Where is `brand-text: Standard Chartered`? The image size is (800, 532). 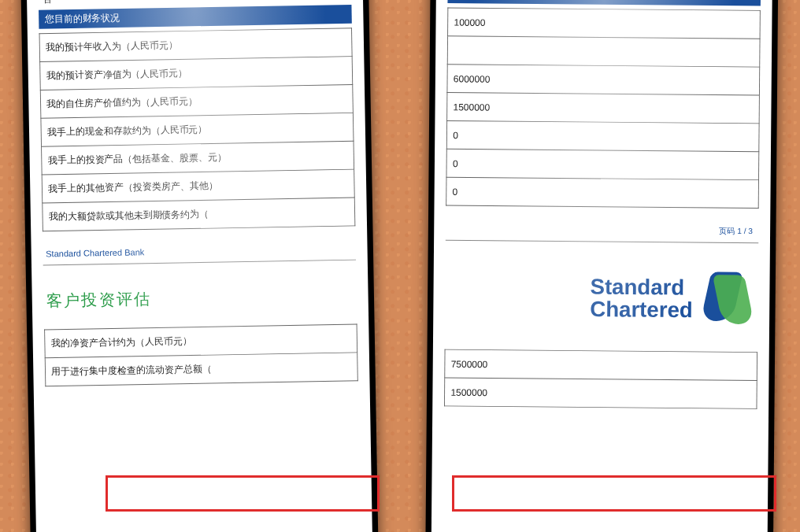
brand-text: Standard Chartered is located at coordinates (641, 297).